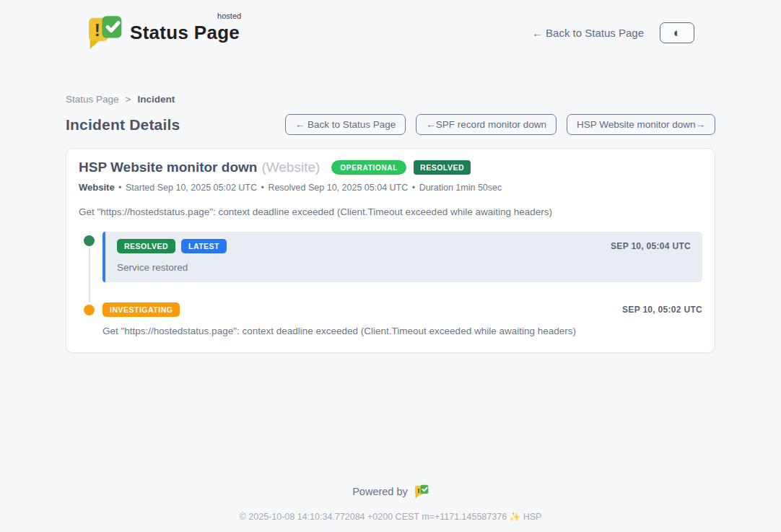 This screenshot has width=781, height=532. Describe the element at coordinates (390, 517) in the screenshot. I see `copyright-text: © 2025-10-08 14:10:34.772084 +0200 CEST …` at that location.